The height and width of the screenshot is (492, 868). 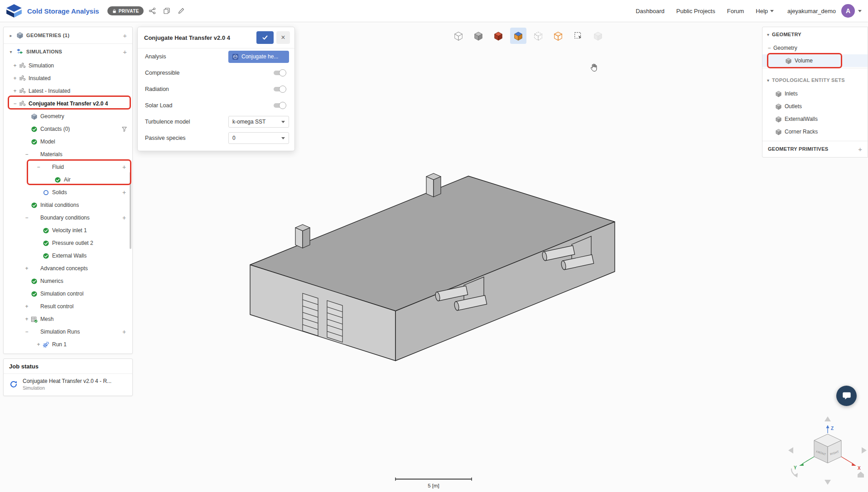 I want to click on turbulence-model-select: k-omega SST, so click(x=259, y=122).